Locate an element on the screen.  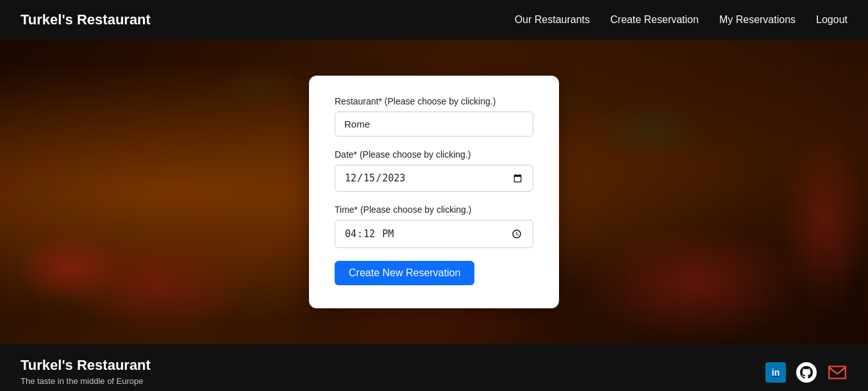
footer-social-icons: in is located at coordinates (806, 372).